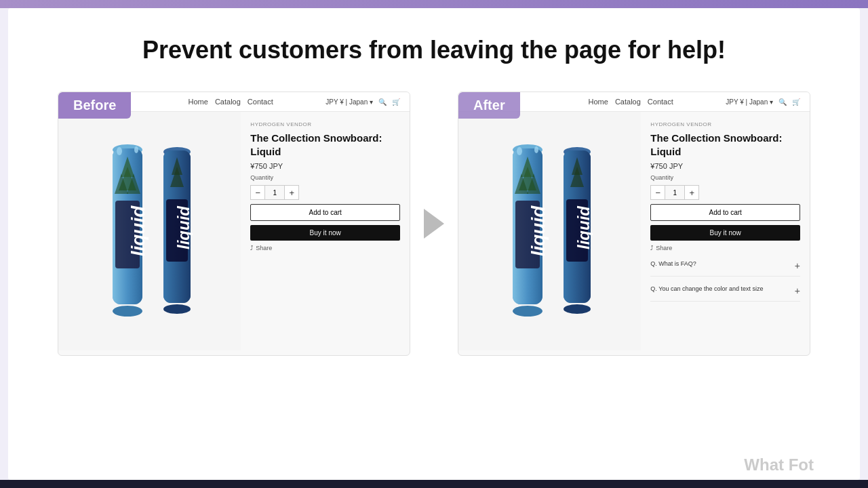 The width and height of the screenshot is (868, 488). Describe the element at coordinates (726, 233) in the screenshot. I see `after-buy-now-button: Buy it now` at that location.